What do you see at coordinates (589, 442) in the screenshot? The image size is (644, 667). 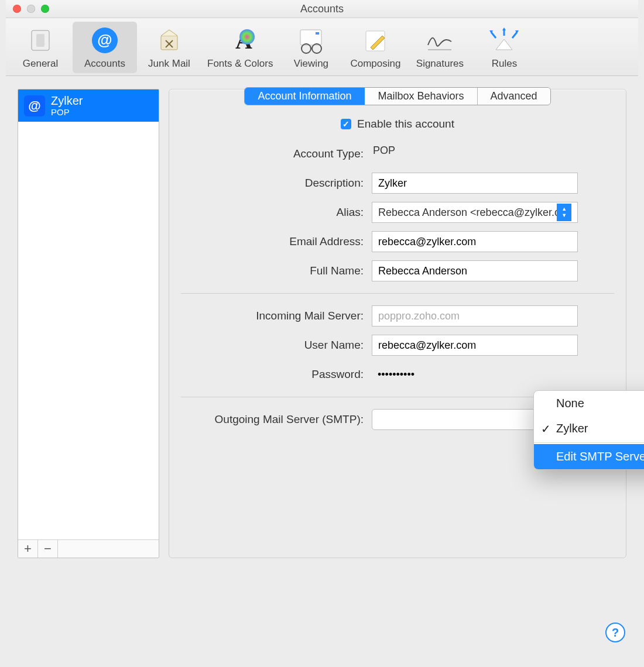 I see `dropdown-separator` at bounding box center [589, 442].